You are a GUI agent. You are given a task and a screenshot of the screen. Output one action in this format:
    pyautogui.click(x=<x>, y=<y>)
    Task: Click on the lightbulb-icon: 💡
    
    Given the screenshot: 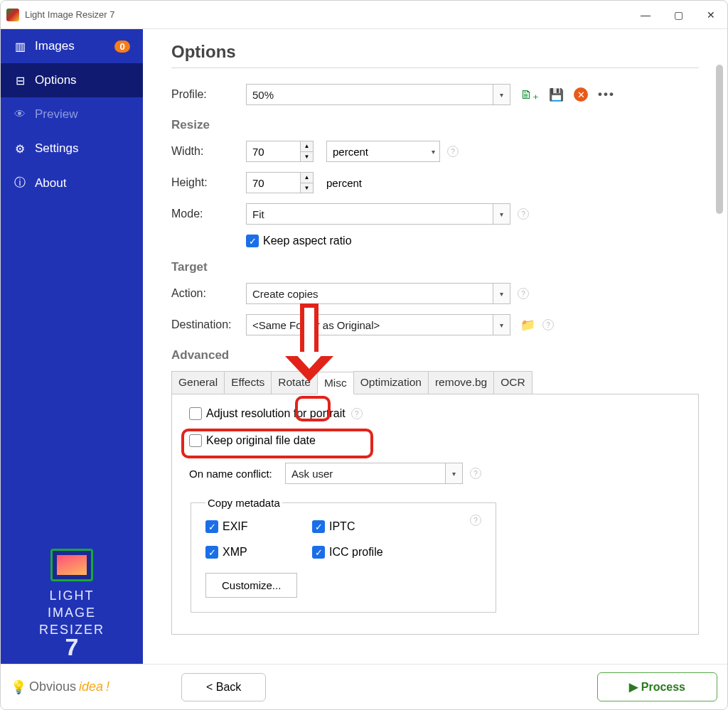 What is the action you would take?
    pyautogui.click(x=18, y=687)
    